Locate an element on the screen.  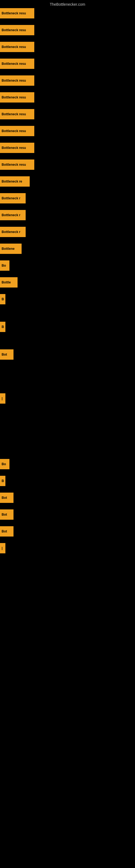
bottleneck-label: Bottle is located at coordinates (9, 282).